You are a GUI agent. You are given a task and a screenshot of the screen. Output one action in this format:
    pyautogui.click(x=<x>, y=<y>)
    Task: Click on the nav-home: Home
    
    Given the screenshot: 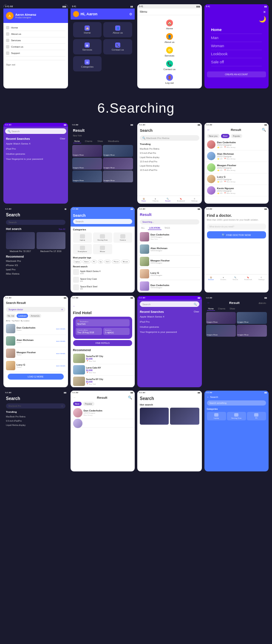 What is the action you would take?
    pyautogui.click(x=237, y=30)
    